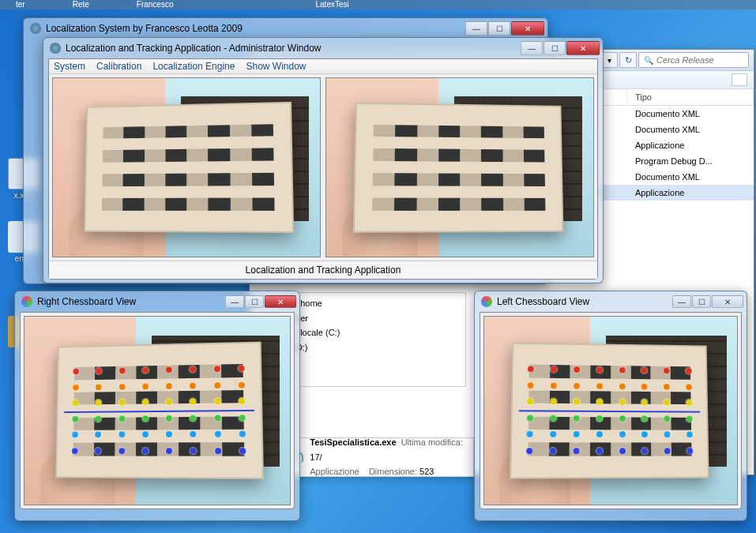  Describe the element at coordinates (378, 5) in the screenshot. I see `taskbar-top-fragment: ter Rete Francesco LatexTesi` at that location.